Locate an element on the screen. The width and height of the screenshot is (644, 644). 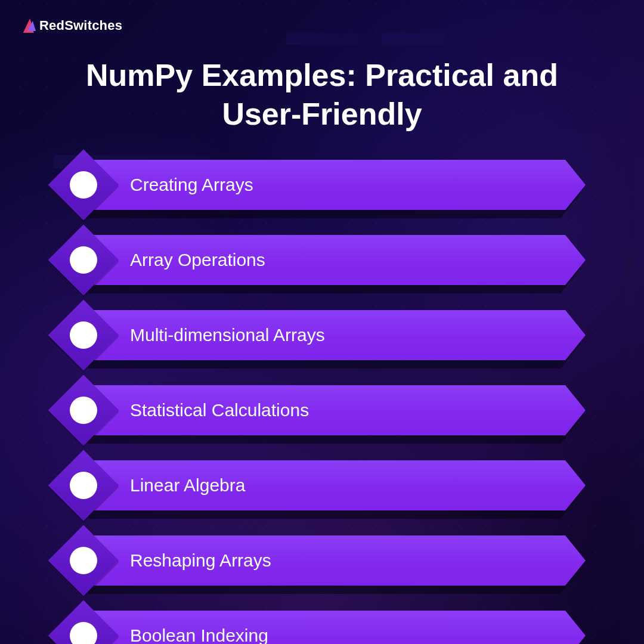
logo-mark-icon is located at coordinates (30, 26).